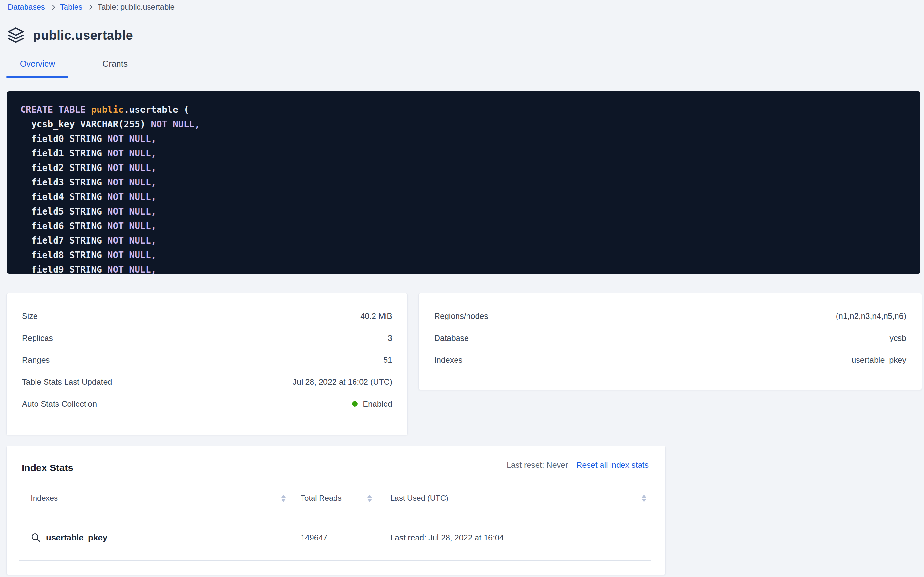 Image resolution: width=924 pixels, height=577 pixels. I want to click on index-name: usertable_pkey, so click(77, 538).